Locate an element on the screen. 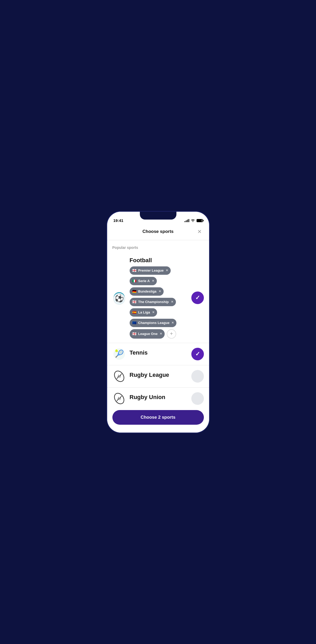 This screenshot has width=316, height=644. bundesliga-remove-icon: ✕ is located at coordinates (160, 292).